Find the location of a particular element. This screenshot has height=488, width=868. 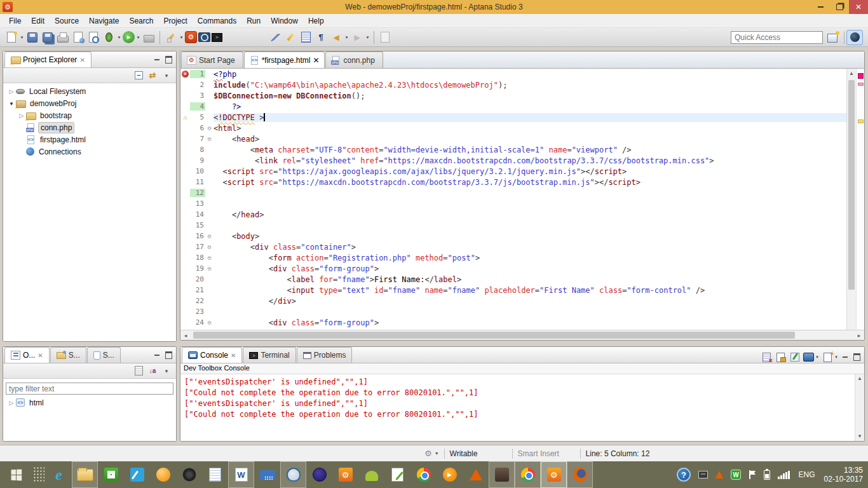

new-wizard-icon is located at coordinates (11, 37).